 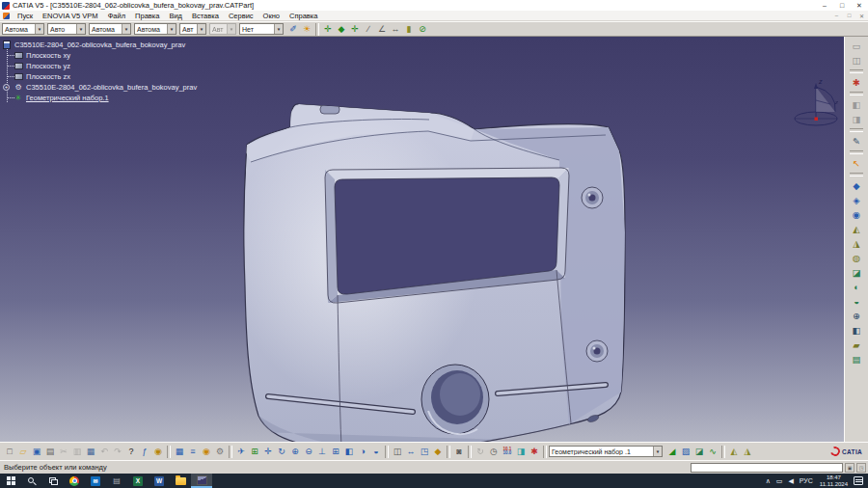 I want to click on ruler-icon: ▮, so click(x=409, y=29).